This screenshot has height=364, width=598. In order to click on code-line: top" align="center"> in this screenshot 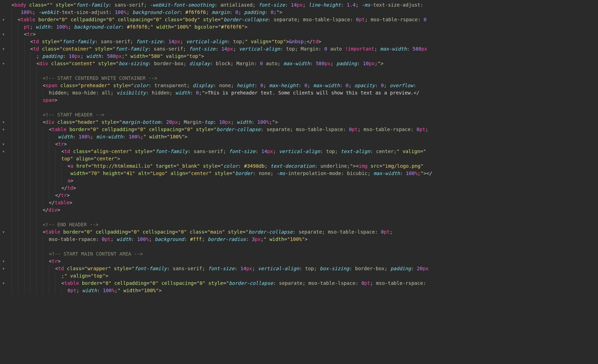, I will do `click(299, 159)`.